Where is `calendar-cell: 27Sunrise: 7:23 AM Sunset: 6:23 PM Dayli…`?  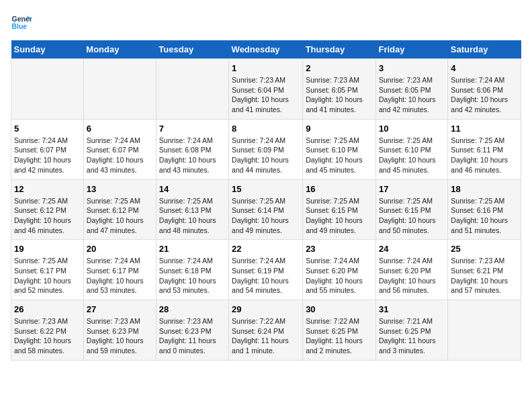
calendar-cell: 27Sunrise: 7:23 AM Sunset: 6:23 PM Dayli… is located at coordinates (120, 330).